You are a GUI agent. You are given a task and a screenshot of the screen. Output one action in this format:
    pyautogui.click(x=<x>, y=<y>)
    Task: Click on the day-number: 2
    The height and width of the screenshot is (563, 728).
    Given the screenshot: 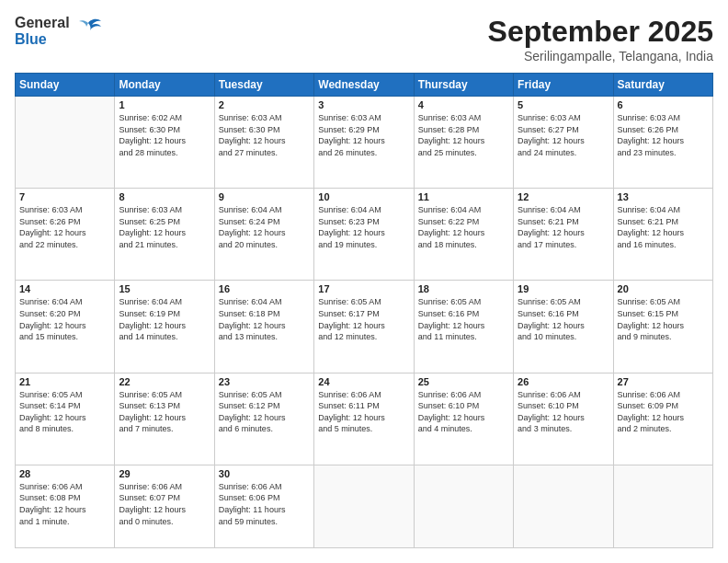 What is the action you would take?
    pyautogui.click(x=265, y=105)
    